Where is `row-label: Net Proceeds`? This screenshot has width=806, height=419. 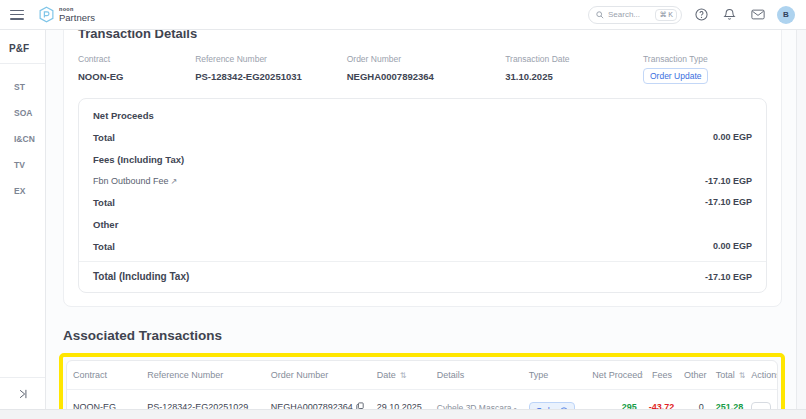 row-label: Net Proceeds is located at coordinates (124, 116).